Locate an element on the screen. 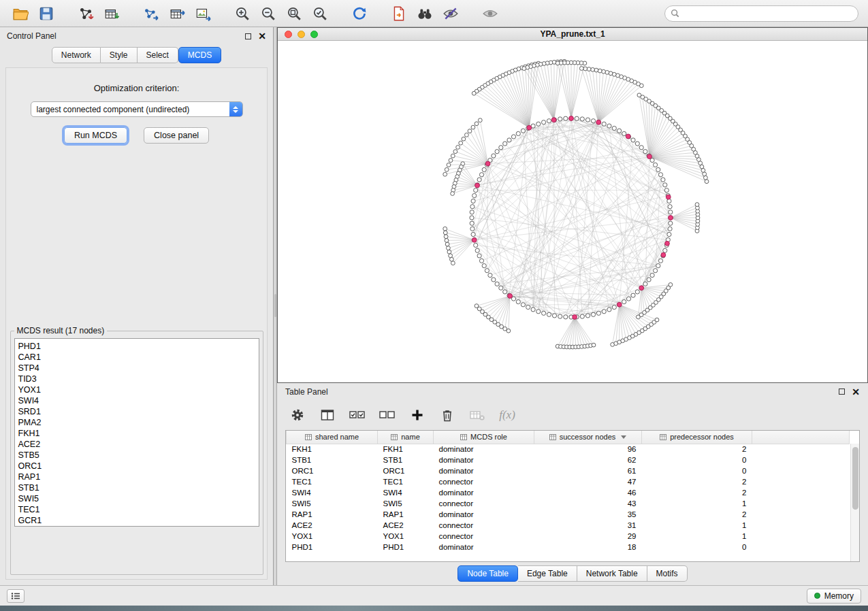 Image resolution: width=868 pixels, height=611 pixels. tab-motifs: Motifs is located at coordinates (667, 574).